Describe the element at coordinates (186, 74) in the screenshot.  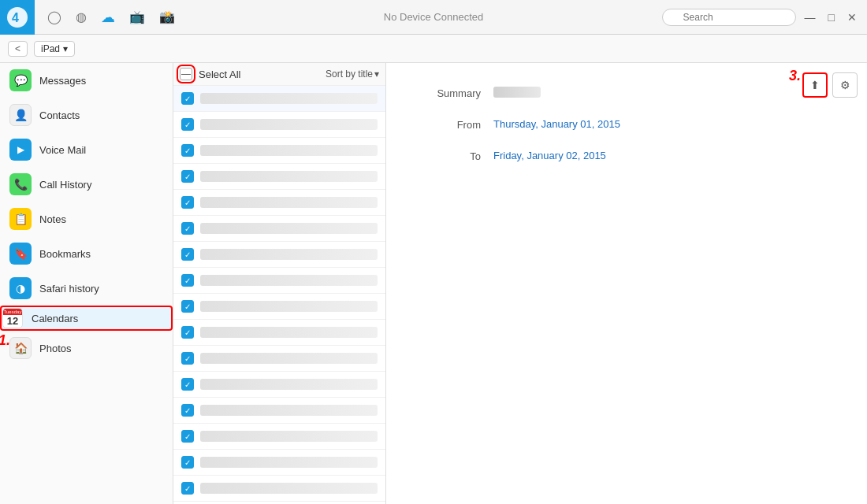
I see `deselect-all-checkbox: —` at that location.